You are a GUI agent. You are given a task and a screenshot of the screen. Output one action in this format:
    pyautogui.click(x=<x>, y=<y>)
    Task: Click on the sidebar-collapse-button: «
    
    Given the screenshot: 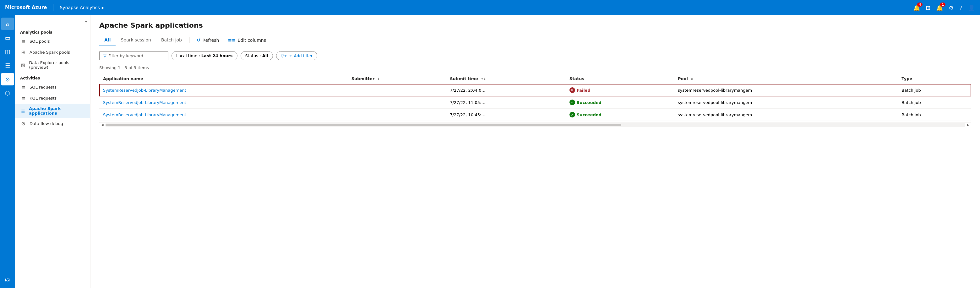 What is the action you would take?
    pyautogui.click(x=52, y=23)
    